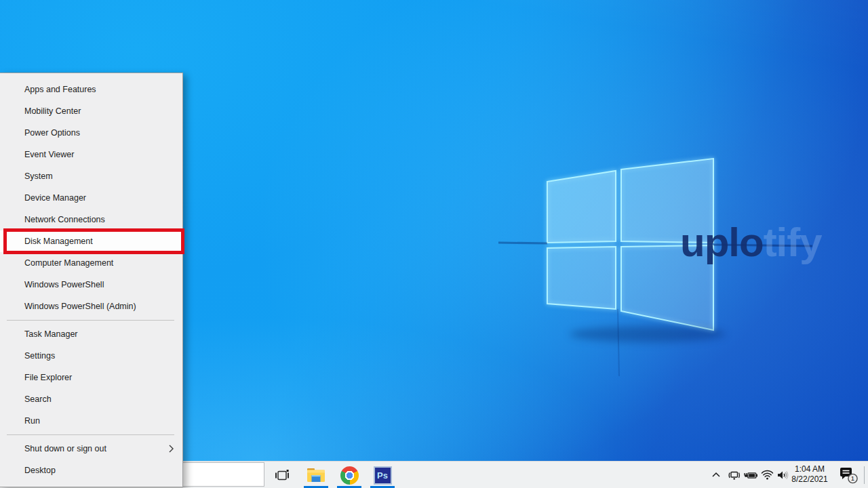  I want to click on action-center-icon: 1, so click(849, 476).